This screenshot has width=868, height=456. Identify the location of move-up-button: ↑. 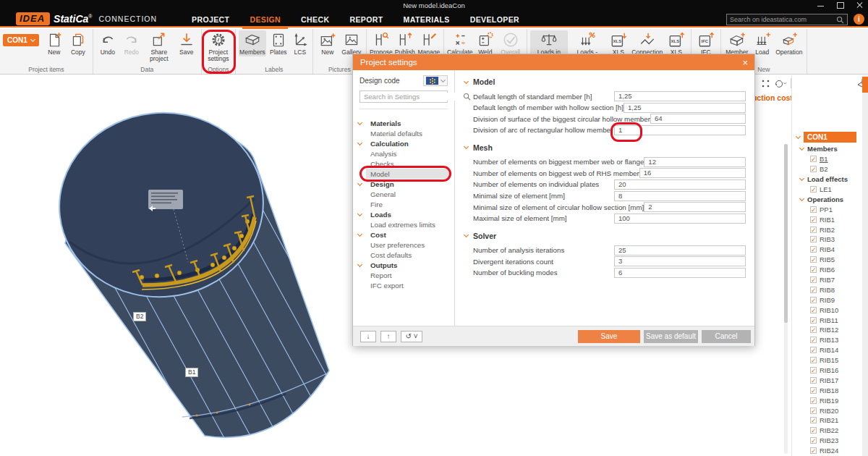
(388, 337).